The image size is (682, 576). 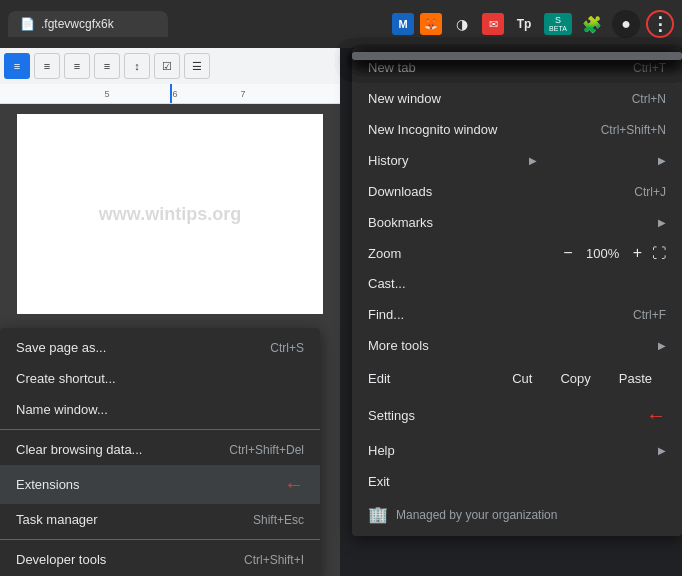 I want to click on align-right-btn: ≡, so click(x=77, y=66).